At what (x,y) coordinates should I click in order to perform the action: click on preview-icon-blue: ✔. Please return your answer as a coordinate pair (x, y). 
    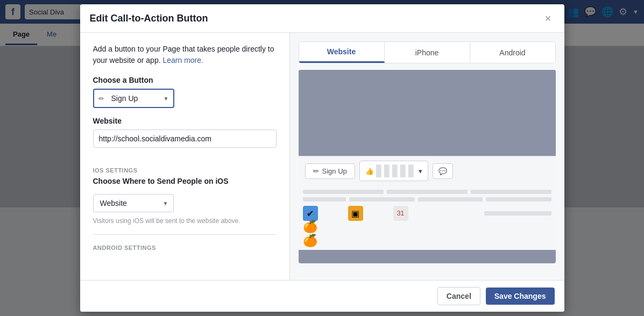
    Looking at the image, I should click on (310, 213).